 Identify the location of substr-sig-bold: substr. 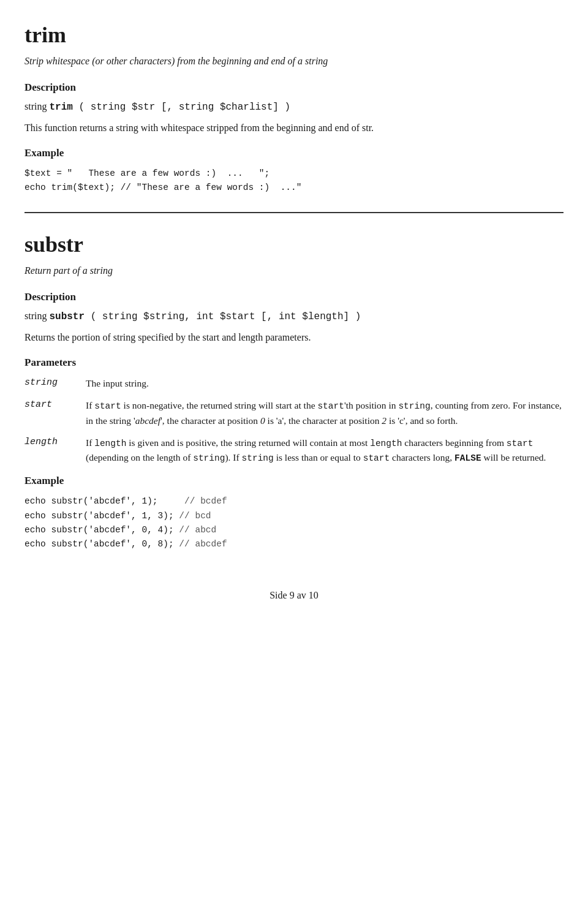
(67, 317).